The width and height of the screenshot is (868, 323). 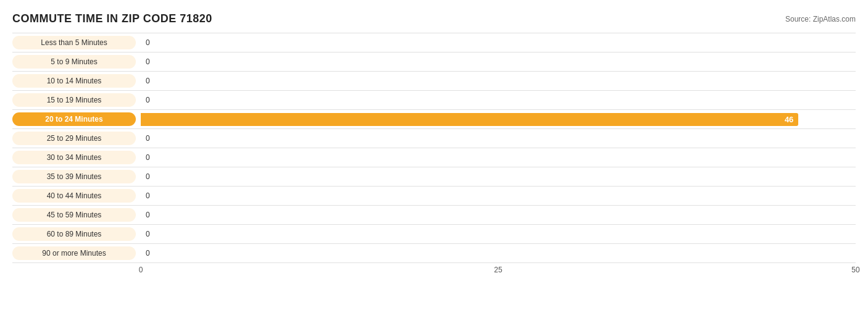 What do you see at coordinates (74, 157) in the screenshot?
I see `bar-label: 30 to 34 Minutes` at bounding box center [74, 157].